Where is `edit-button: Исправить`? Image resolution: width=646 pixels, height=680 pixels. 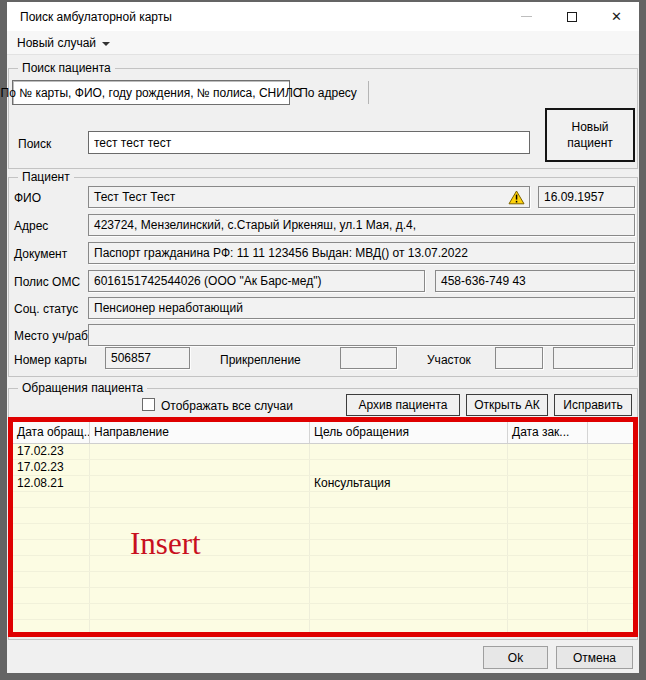
edit-button: Исправить is located at coordinates (593, 405).